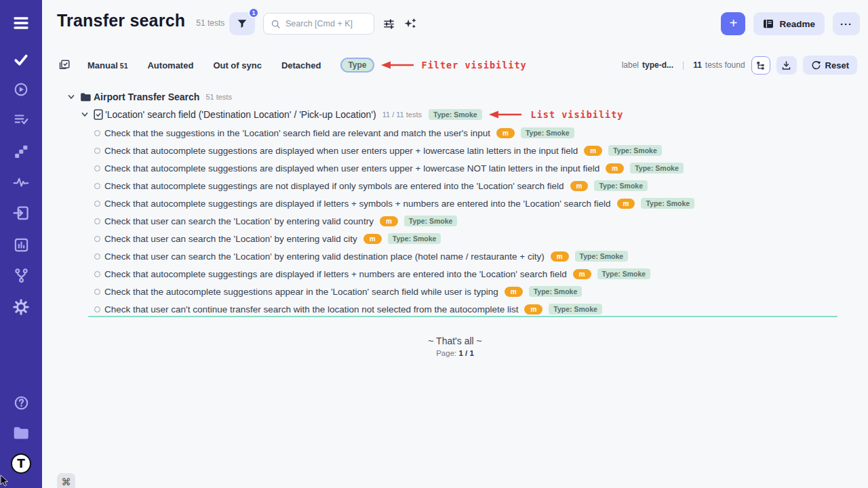 The height and width of the screenshot is (488, 868). Describe the element at coordinates (241, 115) in the screenshot. I see `suite-name: 'Location' search field ('Destination Lo…` at that location.